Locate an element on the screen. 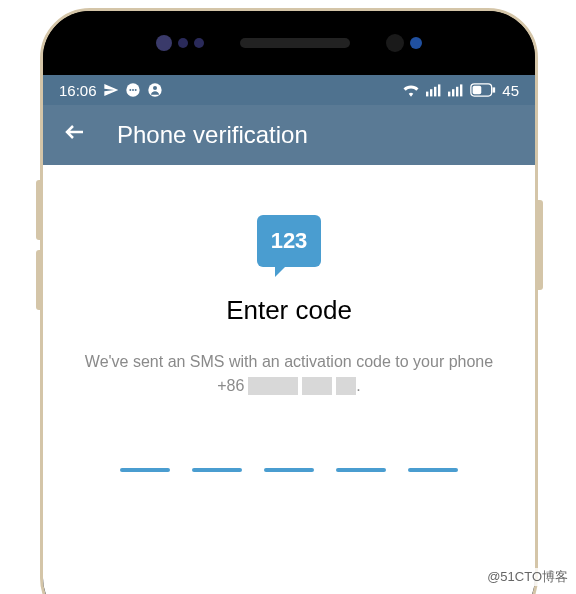 The image size is (576, 594). status-right: 45 is located at coordinates (460, 90).